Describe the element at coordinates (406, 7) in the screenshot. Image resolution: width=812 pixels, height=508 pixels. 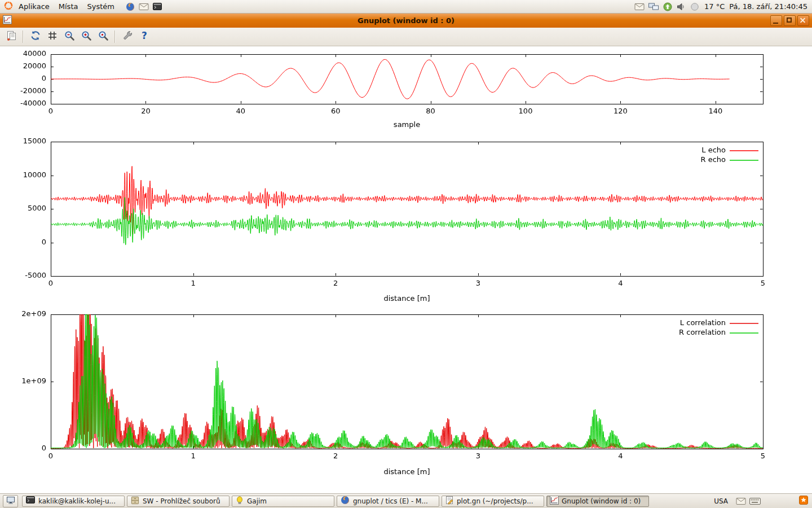
I see `top-panel: Aplikace Místa Systém 17 °C Pá, 18. září…` at that location.